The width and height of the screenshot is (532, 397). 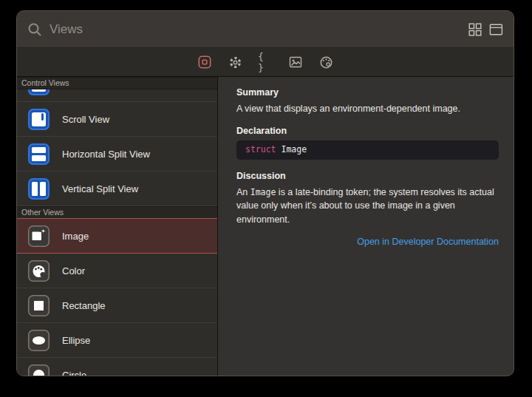 I want to click on circle-view-icon, so click(x=38, y=370).